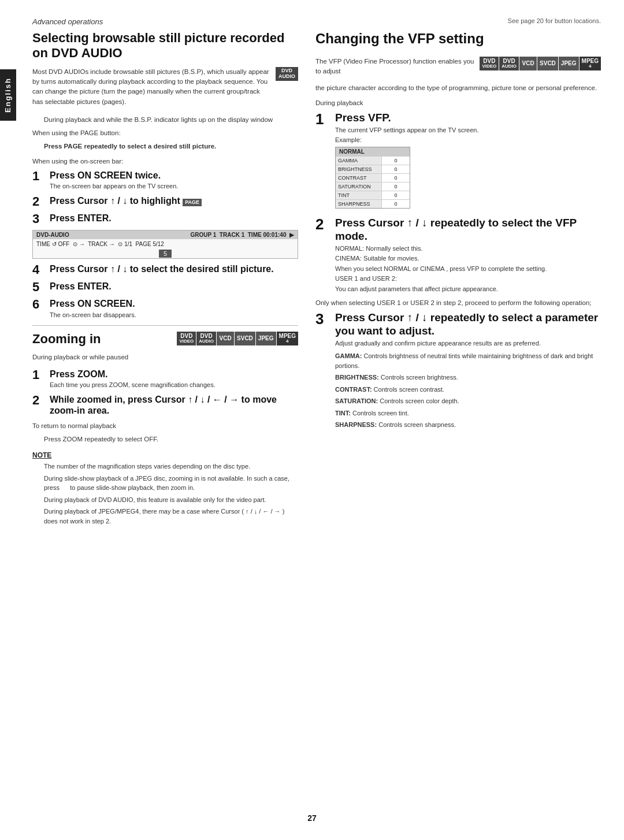  I want to click on step-2-title: Press Cursor ↑ / ↓ to highlight PAGE, so click(174, 201).